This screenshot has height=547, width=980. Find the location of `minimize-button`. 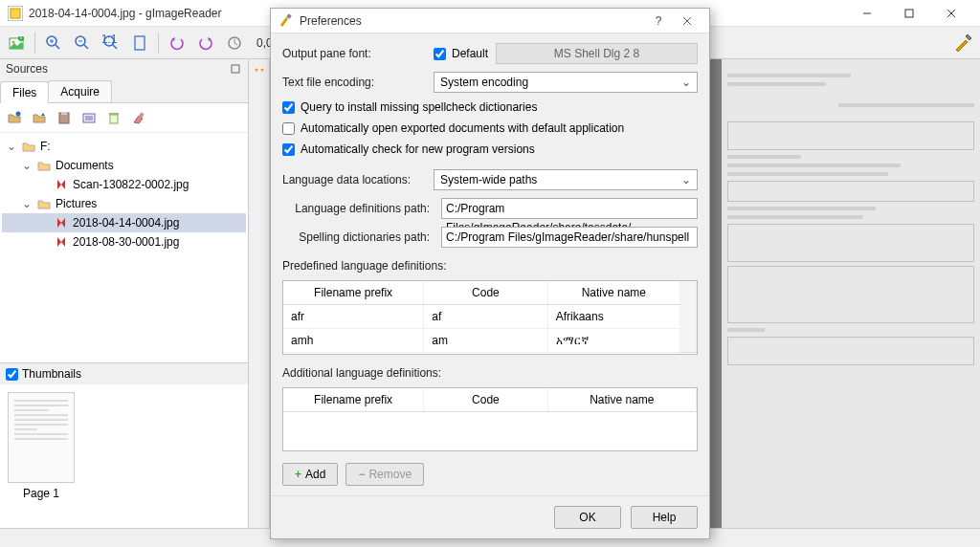

minimize-button is located at coordinates (867, 13).